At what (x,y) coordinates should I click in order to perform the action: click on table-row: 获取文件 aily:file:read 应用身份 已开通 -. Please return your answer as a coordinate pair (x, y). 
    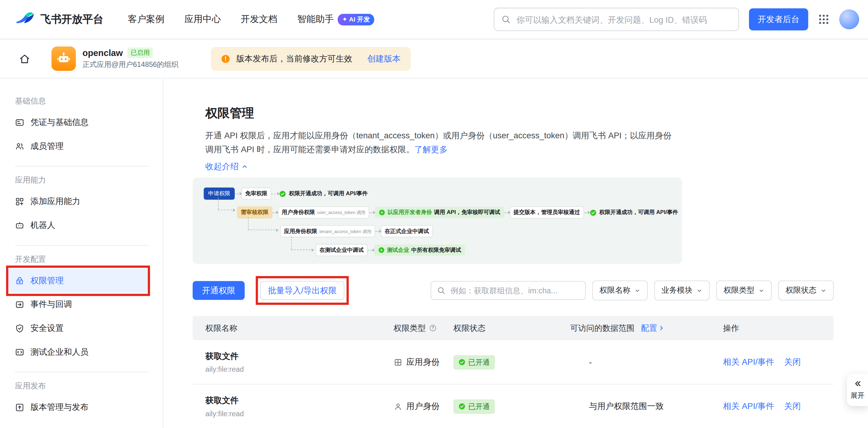
    Looking at the image, I should click on (513, 362).